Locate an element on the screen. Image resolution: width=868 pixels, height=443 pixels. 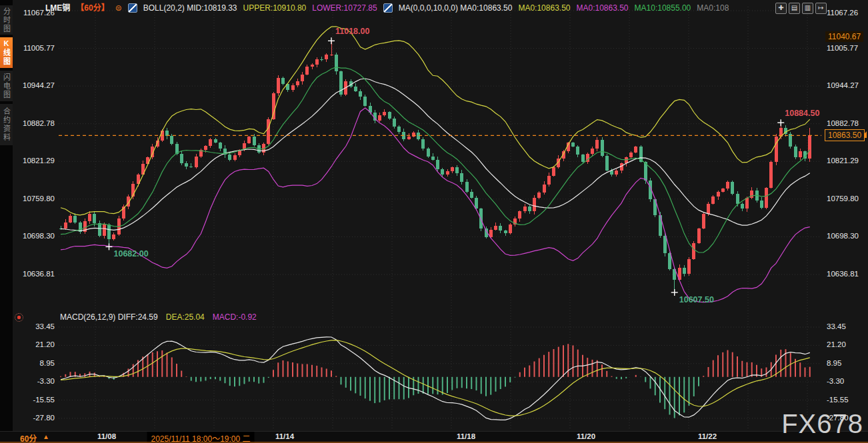
crosshair-time-info: 2025/11/11 18:00～19:00 二 is located at coordinates (200, 437).